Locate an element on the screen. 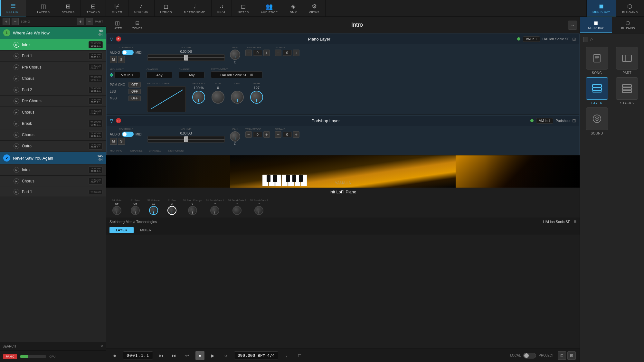  part-item-chorus2: ▶ Chorus TRIGGER 0037.2.1 is located at coordinates (53, 113).